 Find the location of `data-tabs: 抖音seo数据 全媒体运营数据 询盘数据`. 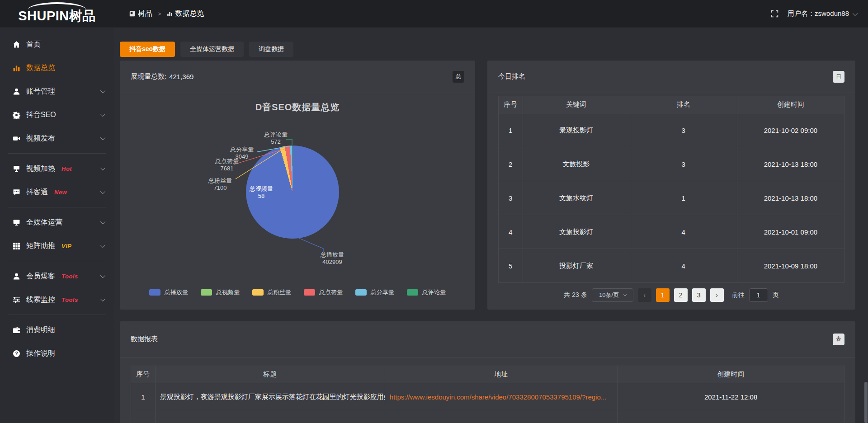

data-tabs: 抖音seo数据 全媒体运营数据 询盘数据 is located at coordinates (487, 49).